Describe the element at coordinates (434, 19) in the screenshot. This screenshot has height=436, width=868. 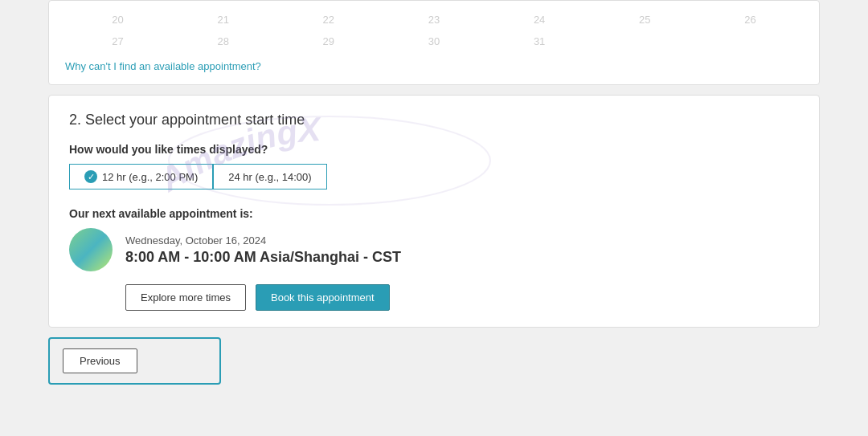
I see `calendar-day: 23` at that location.